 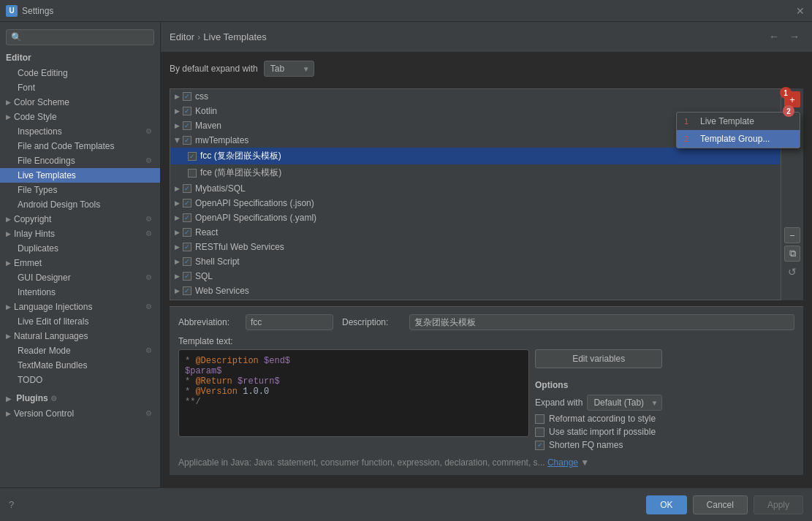 What do you see at coordinates (187, 111) in the screenshot?
I see `checkbox-kotlin` at bounding box center [187, 111].